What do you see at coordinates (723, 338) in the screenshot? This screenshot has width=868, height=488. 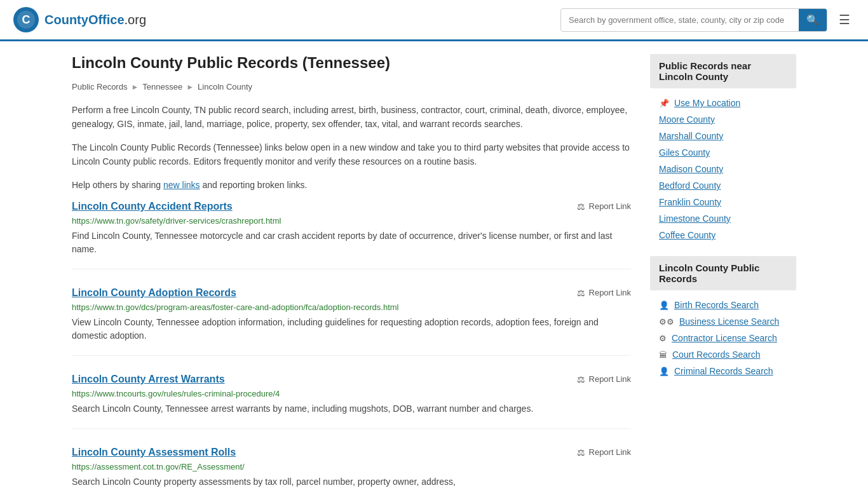 I see `lincoln-record-item: ⚙ Contractor License Search` at bounding box center [723, 338].